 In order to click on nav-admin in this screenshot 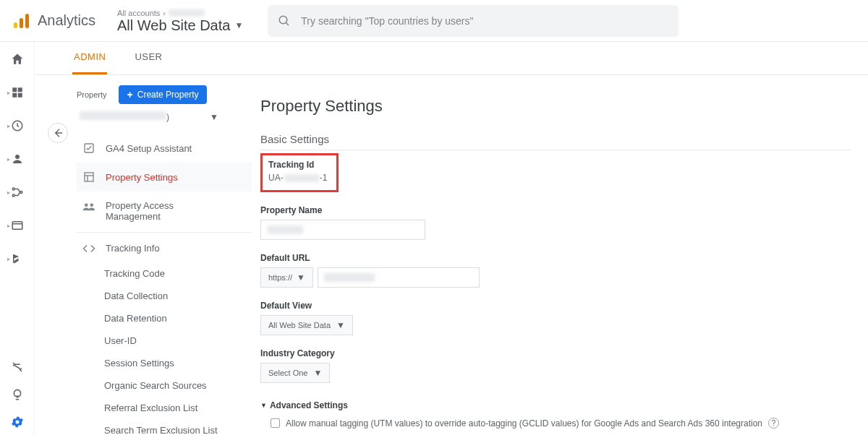, I will do `click(17, 422)`.